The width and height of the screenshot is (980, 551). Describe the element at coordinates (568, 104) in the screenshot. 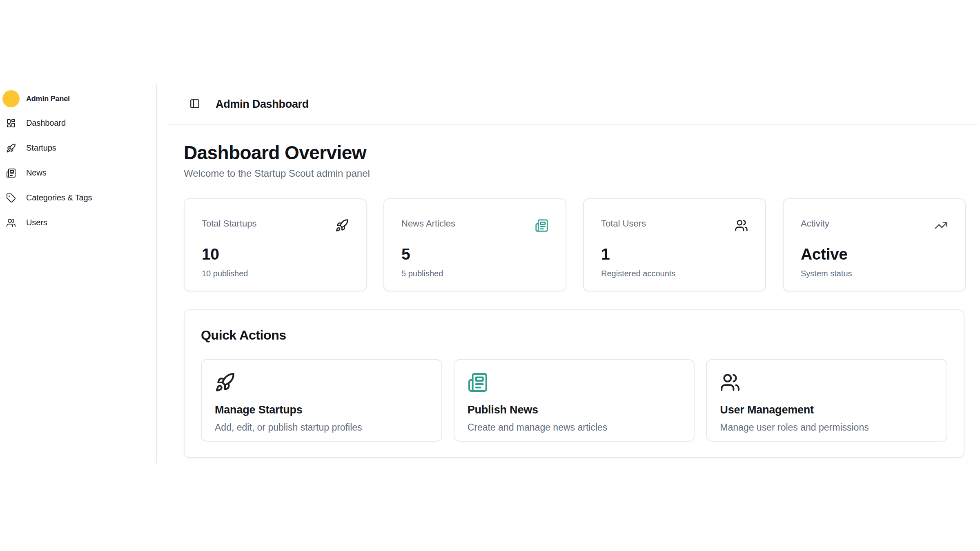

I see `header: Admin Dashboard` at that location.